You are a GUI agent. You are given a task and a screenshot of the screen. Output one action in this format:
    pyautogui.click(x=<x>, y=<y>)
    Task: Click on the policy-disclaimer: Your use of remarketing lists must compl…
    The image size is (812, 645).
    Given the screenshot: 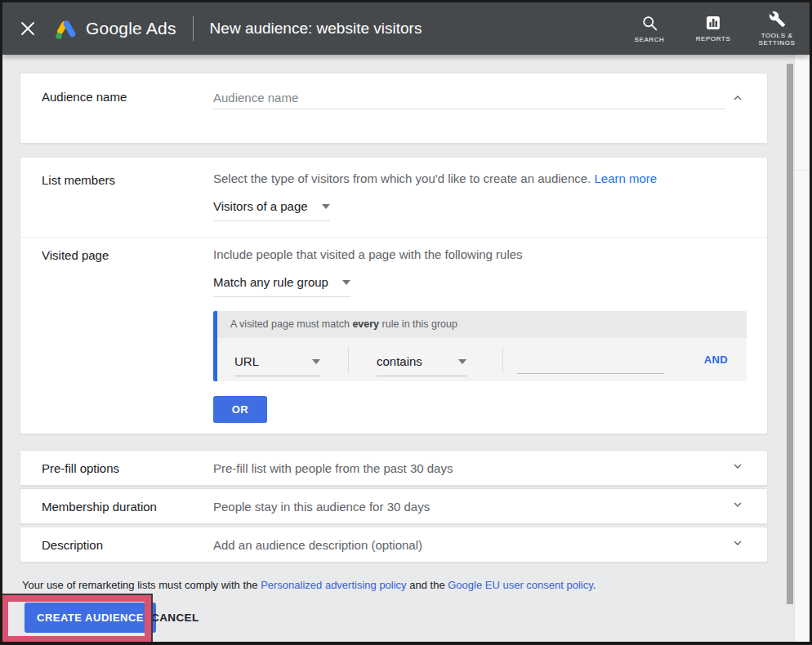 What is the action you would take?
    pyautogui.click(x=309, y=585)
    